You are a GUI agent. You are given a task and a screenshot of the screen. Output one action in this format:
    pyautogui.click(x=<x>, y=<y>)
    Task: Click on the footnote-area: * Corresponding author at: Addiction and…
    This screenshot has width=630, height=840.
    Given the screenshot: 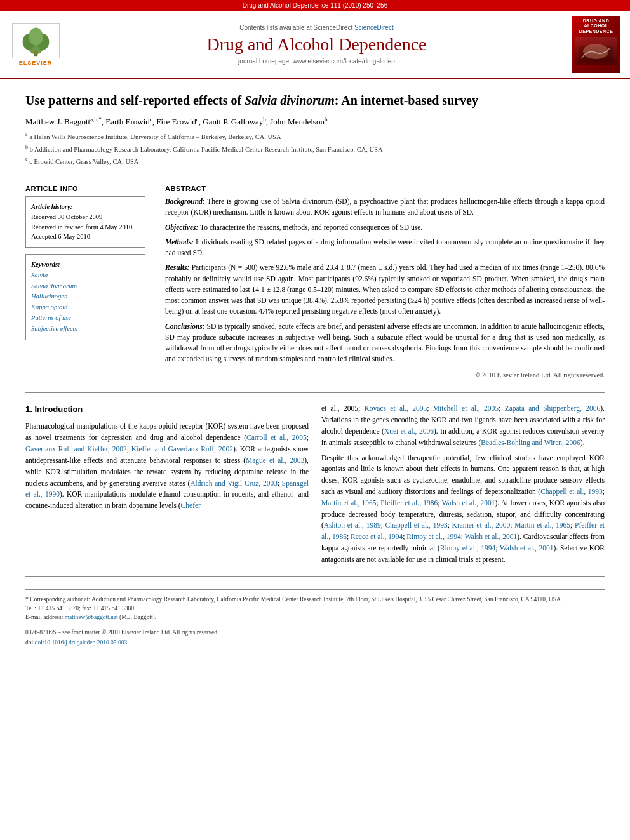 What is the action you would take?
    pyautogui.click(x=315, y=606)
    